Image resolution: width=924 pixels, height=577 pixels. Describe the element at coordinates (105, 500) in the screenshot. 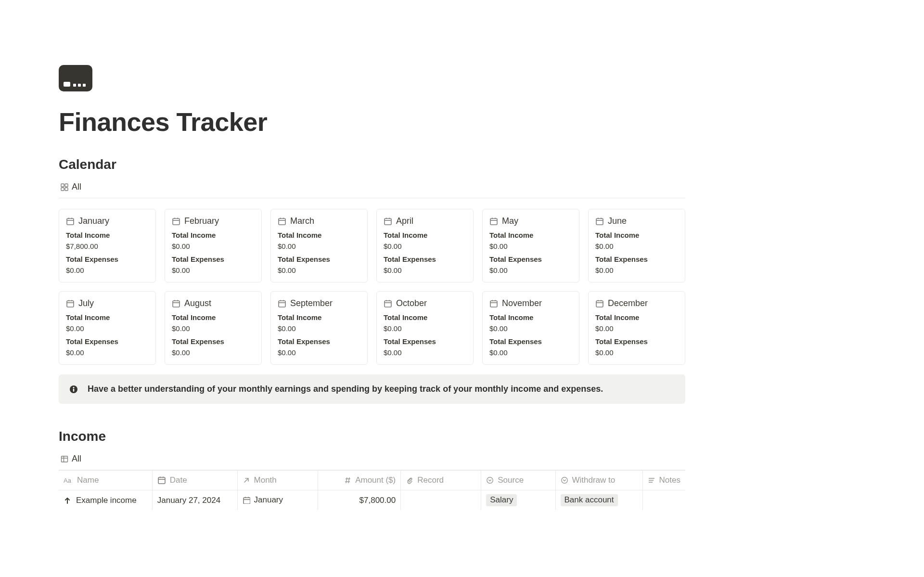

I see `cell-name: Example income` at that location.